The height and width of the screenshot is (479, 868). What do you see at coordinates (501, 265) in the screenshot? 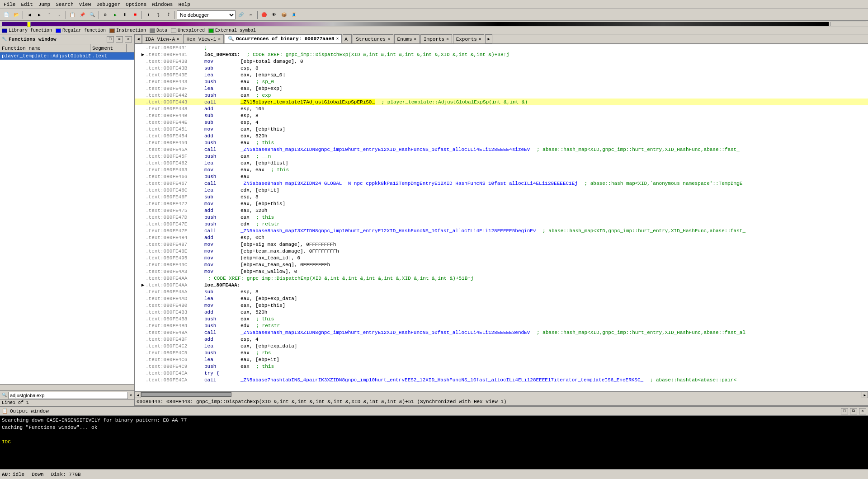
I see `code-line: .text:080FE49C mov [ebp+max_team_seq], 0…` at bounding box center [501, 265].